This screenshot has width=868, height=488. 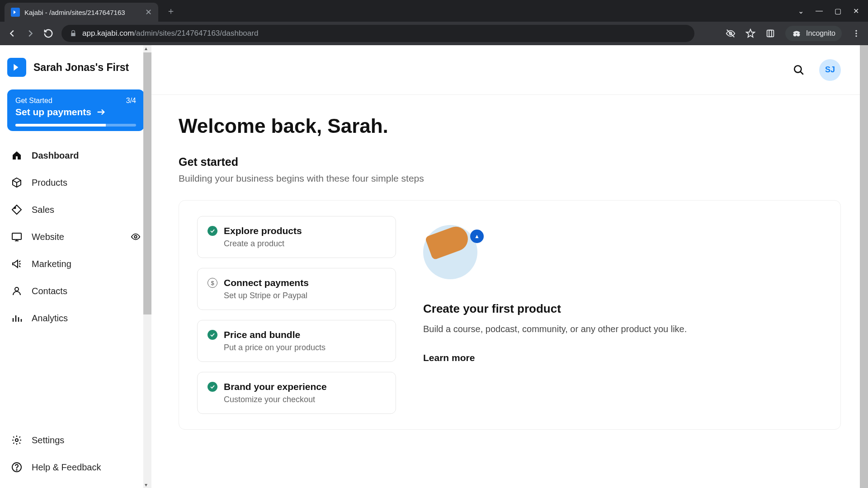 What do you see at coordinates (170, 33) in the screenshot?
I see `url-text: app.kajabi.com/admin/sites/2147647163/da…` at bounding box center [170, 33].